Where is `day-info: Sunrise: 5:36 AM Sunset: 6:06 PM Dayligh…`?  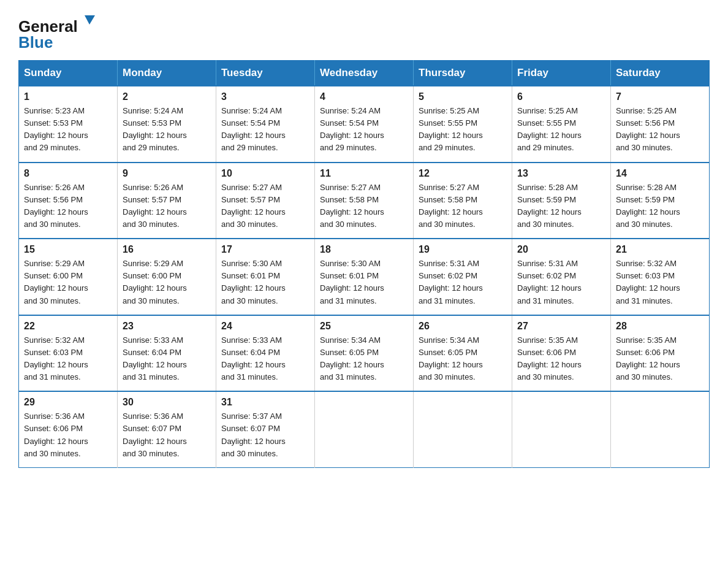 day-info: Sunrise: 5:36 AM Sunset: 6:06 PM Dayligh… is located at coordinates (68, 435).